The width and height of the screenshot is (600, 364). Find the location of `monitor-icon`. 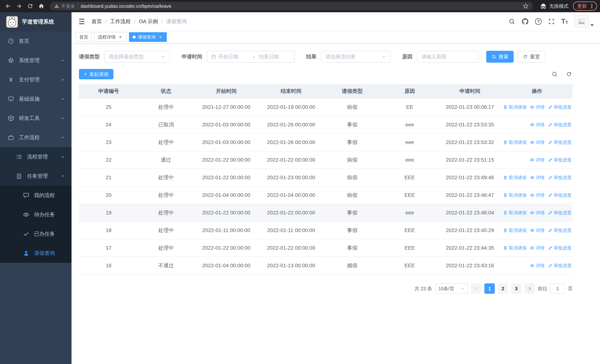

monitor-icon is located at coordinates (11, 99).